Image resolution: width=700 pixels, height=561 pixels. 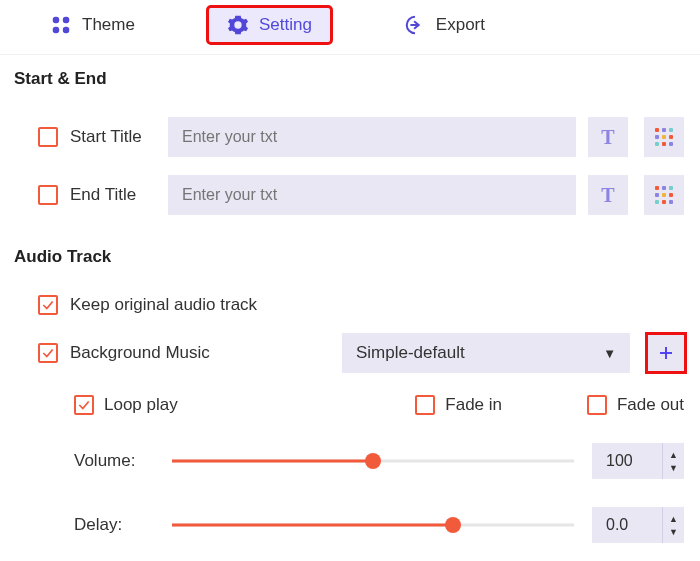 I want to click on loop-label: Loop play, so click(x=141, y=405).